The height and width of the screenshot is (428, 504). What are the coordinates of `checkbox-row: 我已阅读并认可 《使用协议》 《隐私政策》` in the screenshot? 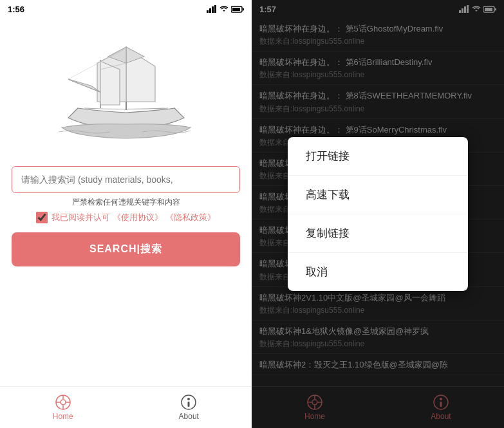 It's located at (126, 218).